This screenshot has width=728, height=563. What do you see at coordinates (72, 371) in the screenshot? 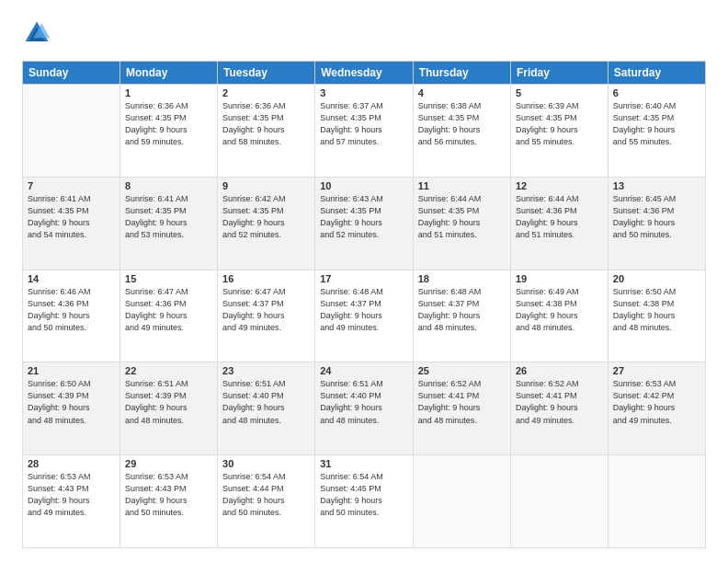
I see `day-number: 21` at bounding box center [72, 371].